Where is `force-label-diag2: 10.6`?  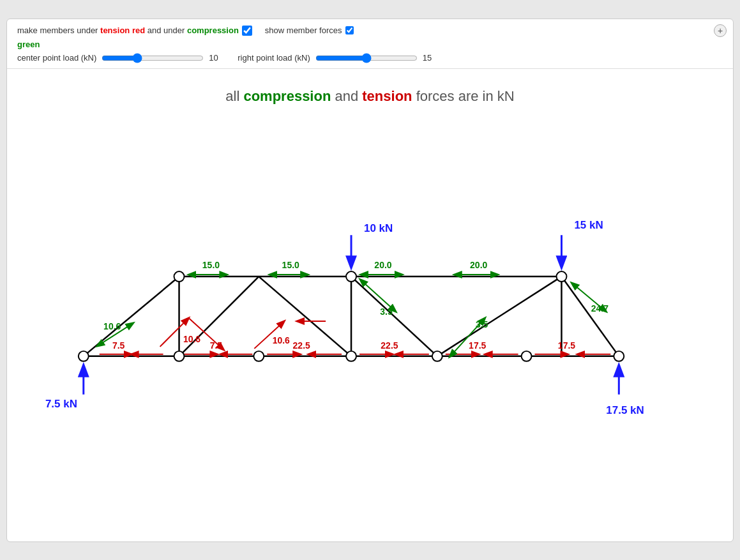 force-label-diag2: 10.6 is located at coordinates (281, 340).